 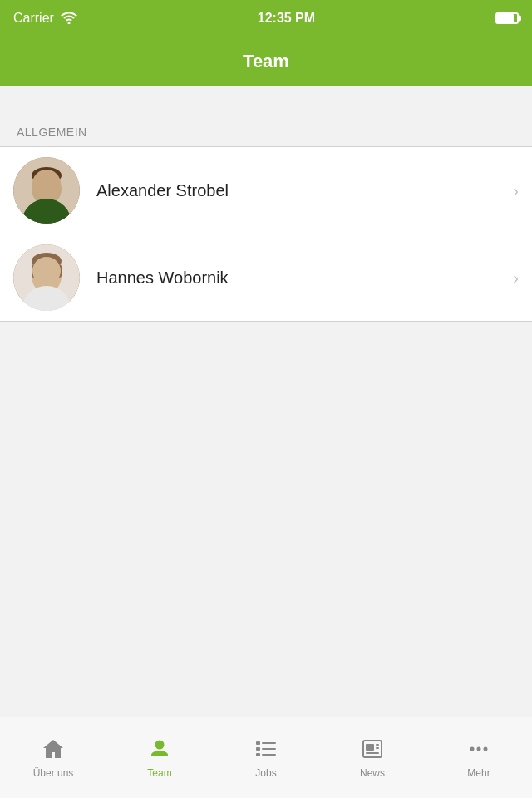 What do you see at coordinates (301, 191) in the screenshot?
I see `person-name: Alexander Strobel` at bounding box center [301, 191].